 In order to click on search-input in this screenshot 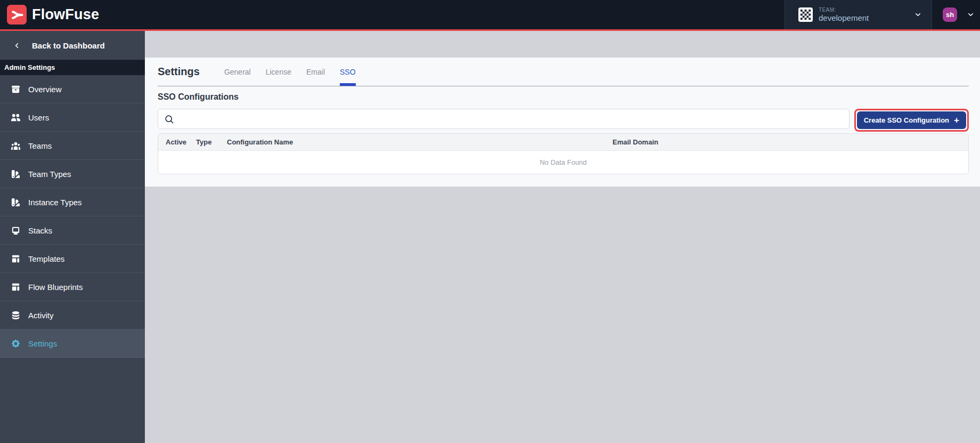, I will do `click(504, 119)`.